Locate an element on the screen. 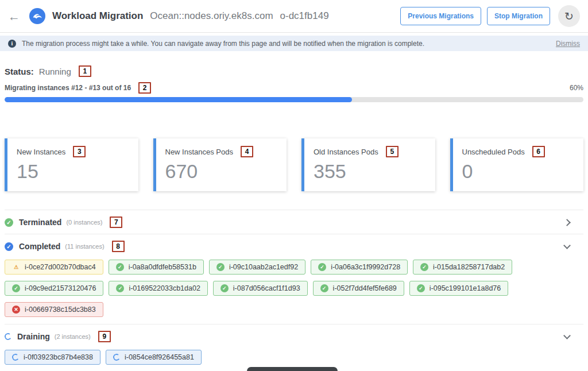 The image size is (588, 371). card-value: 15 is located at coordinates (73, 171).